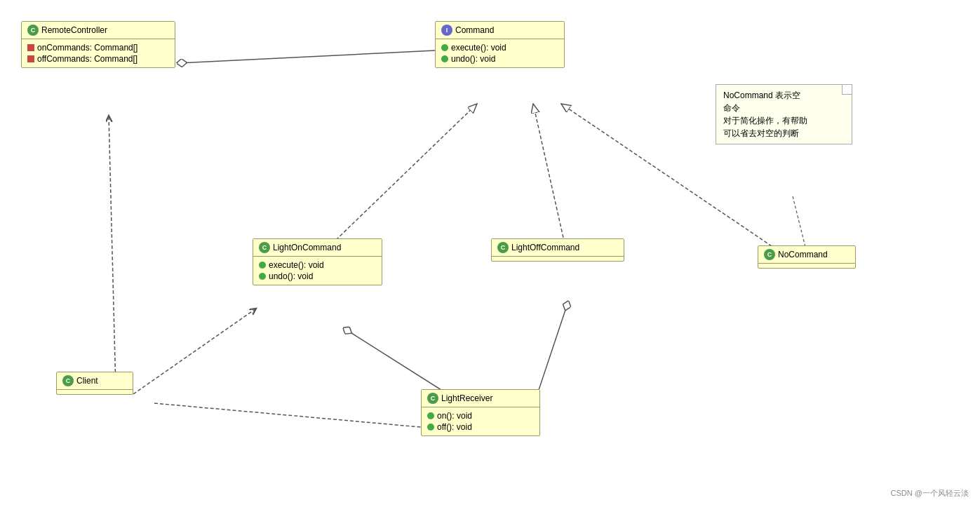  What do you see at coordinates (807, 257) in the screenshot?
I see `class-nocommand: C NoCommand` at bounding box center [807, 257].